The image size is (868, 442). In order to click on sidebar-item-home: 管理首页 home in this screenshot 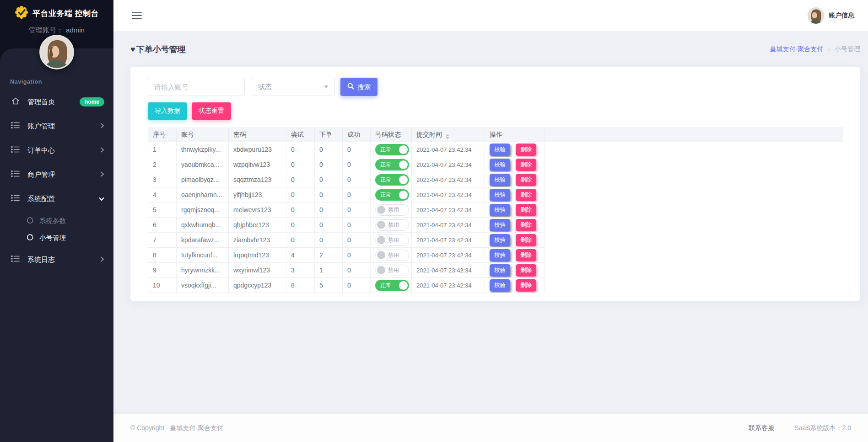, I will do `click(57, 102)`.